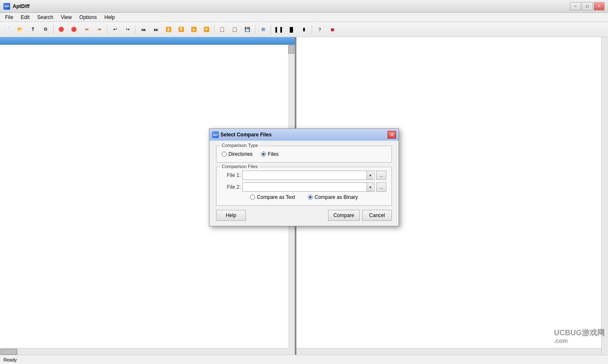 The width and height of the screenshot is (608, 364). What do you see at coordinates (263, 154) in the screenshot?
I see `files-radio-circle` at bounding box center [263, 154].